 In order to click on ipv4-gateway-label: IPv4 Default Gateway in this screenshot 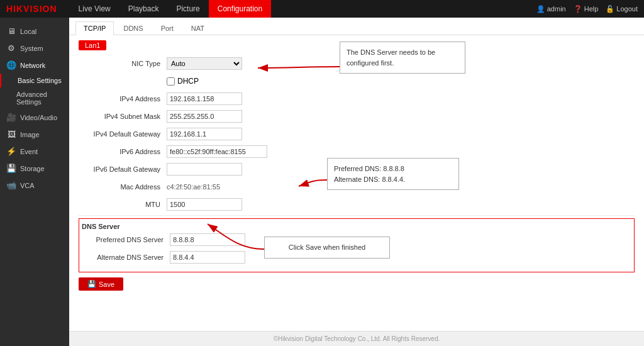, I will do `click(123, 134)`.